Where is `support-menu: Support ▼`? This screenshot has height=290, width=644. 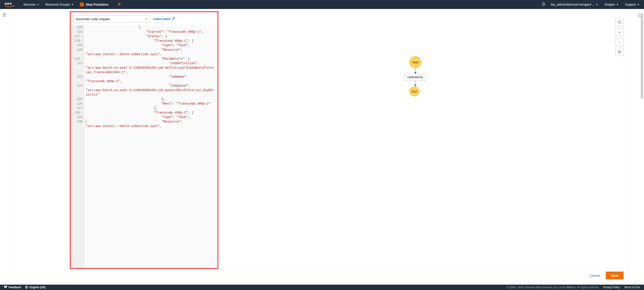
support-menu: Support ▼ is located at coordinates (632, 4).